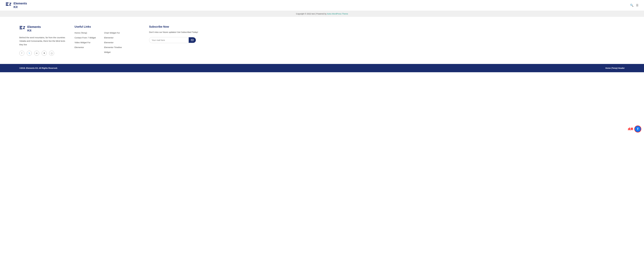 Image resolution: width=644 pixels, height=258 pixels. Describe the element at coordinates (113, 33) in the screenshot. I see `link-chart-widget: Chart Widget For` at that location.